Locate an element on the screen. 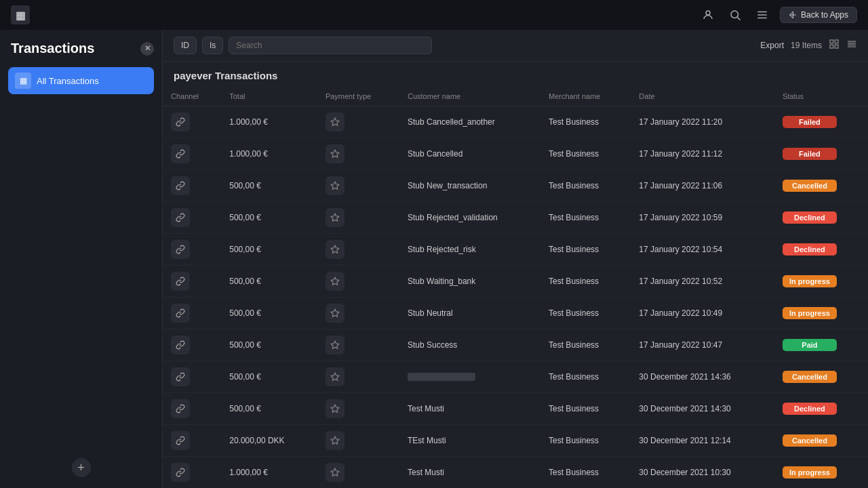  cell-customer-name: Stub New_transaction is located at coordinates (470, 186).